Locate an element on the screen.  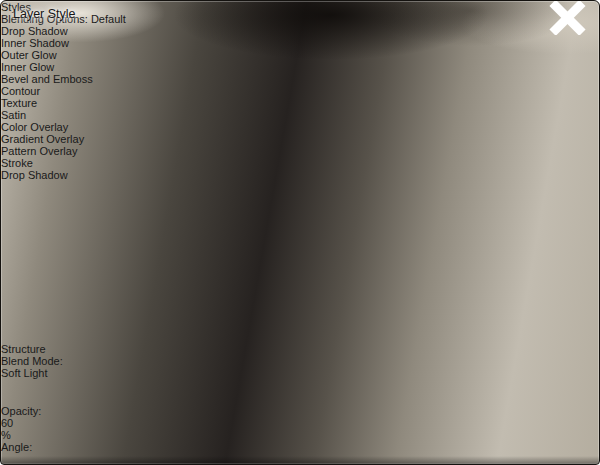
angle-label: Angle: is located at coordinates (300, 447).